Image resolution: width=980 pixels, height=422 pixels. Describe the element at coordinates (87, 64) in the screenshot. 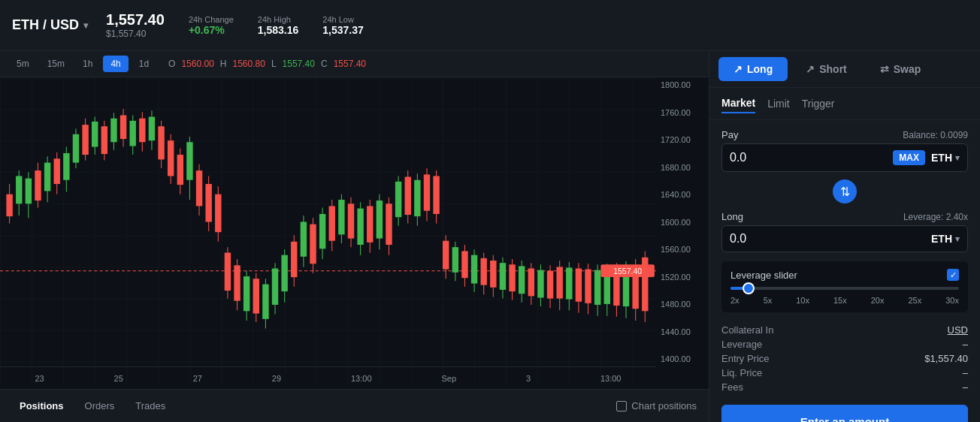

I see `timeframe-1h: 1h` at that location.